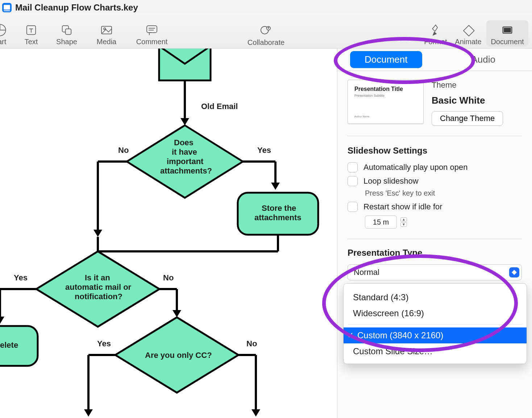 The width and height of the screenshot is (532, 418). Describe the element at coordinates (391, 181) in the screenshot. I see `loop-label: Loop slideshow` at that location.